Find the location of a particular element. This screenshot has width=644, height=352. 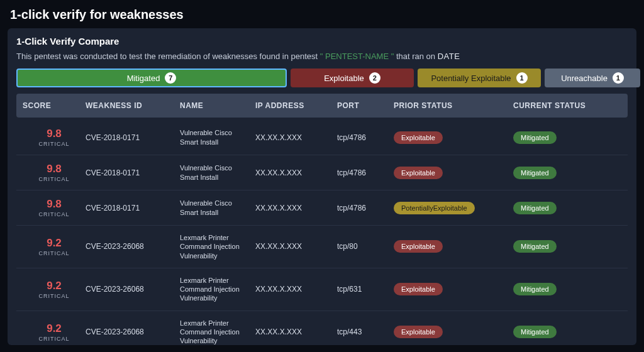

tab-mitigated: Mitigated 7 is located at coordinates (152, 78).